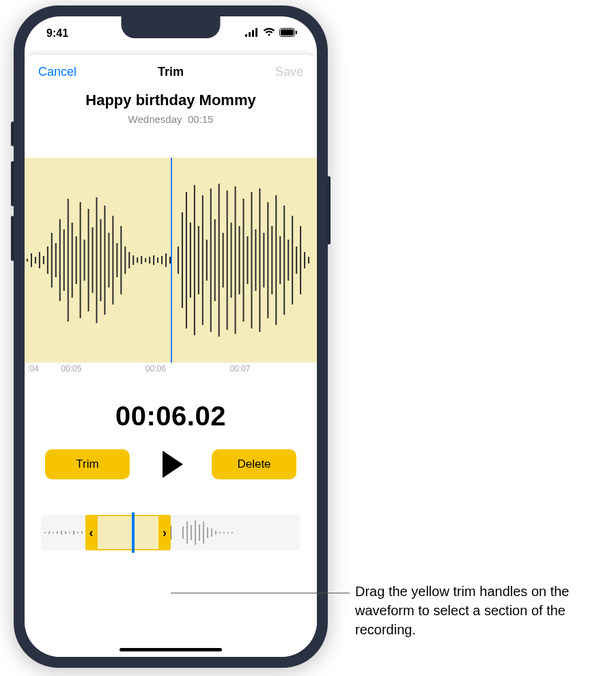 The image size is (616, 676). Describe the element at coordinates (272, 371) in the screenshot. I see `tick-4: 00:07` at that location.